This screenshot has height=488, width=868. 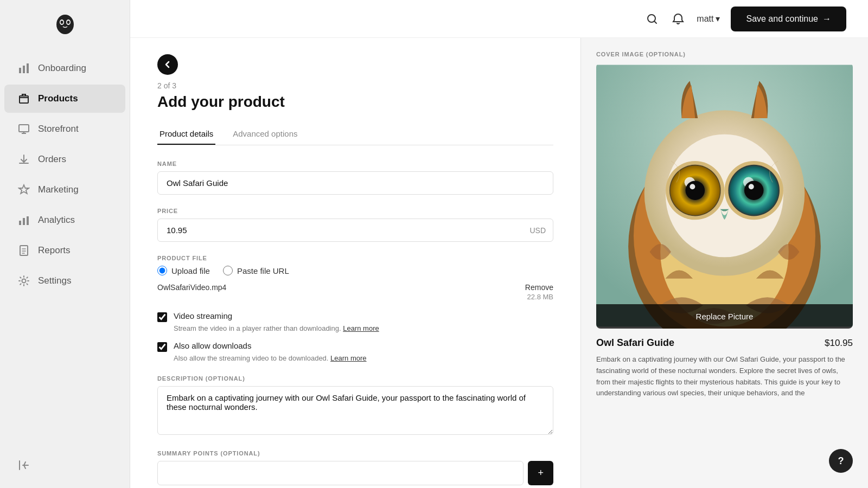 What do you see at coordinates (228, 271) in the screenshot?
I see `paste-url-radio` at bounding box center [228, 271].